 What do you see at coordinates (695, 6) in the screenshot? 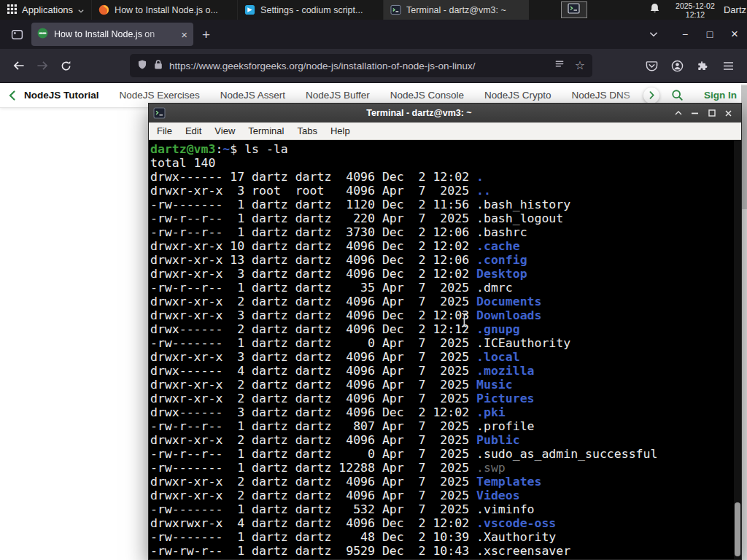
I see `clock-date: 2025-12-02` at bounding box center [695, 6].